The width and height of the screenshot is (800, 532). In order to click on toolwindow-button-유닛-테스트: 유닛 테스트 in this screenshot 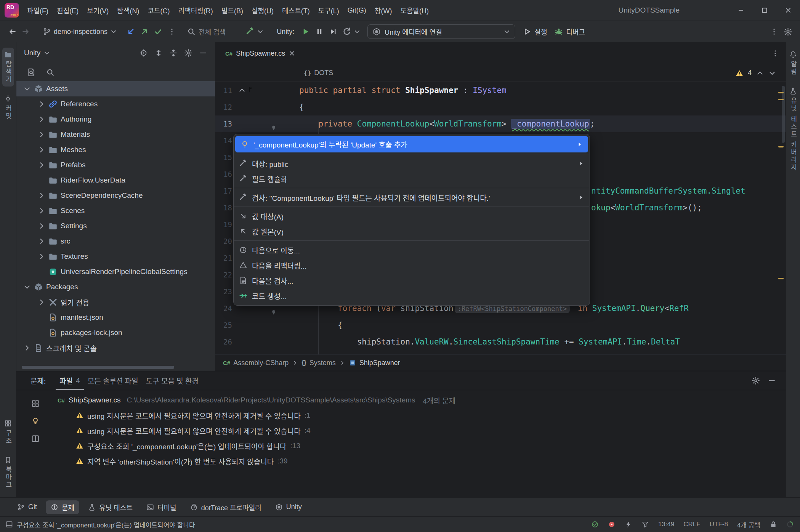, I will do `click(111, 507)`.